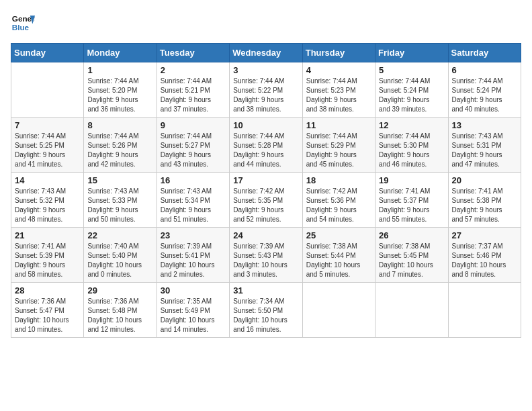  Describe the element at coordinates (120, 145) in the screenshot. I see `calendar-cell: 8Sunrise: 7:44 AMSunset: 5:26 PMDaylight…` at that location.